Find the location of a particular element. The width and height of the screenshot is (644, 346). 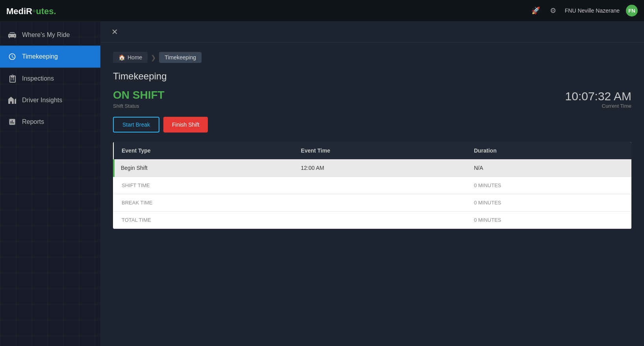

content-topbar: ✕ is located at coordinates (372, 32).